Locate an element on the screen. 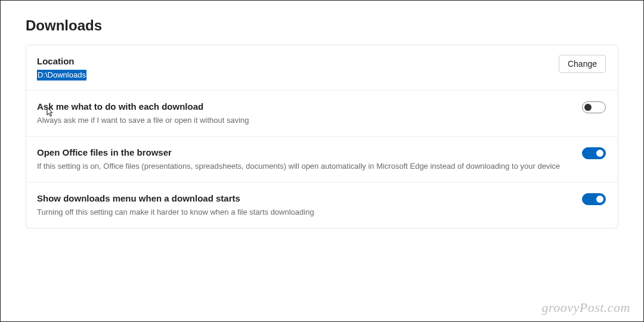 Image resolution: width=644 pixels, height=322 pixels. setting-desc: Turning off this setting can make it har… is located at coordinates (304, 212).